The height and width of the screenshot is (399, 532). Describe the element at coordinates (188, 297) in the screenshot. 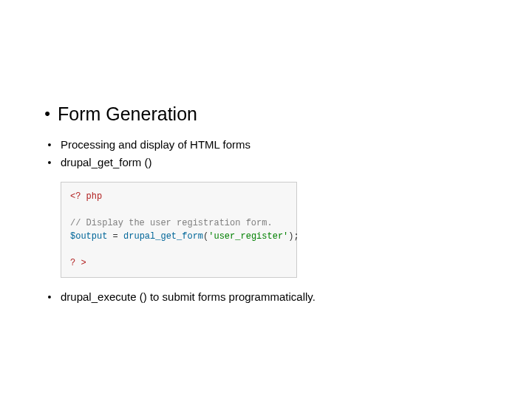

I see `sub-text-3: drupal_execute () to submit forms progra…` at that location.